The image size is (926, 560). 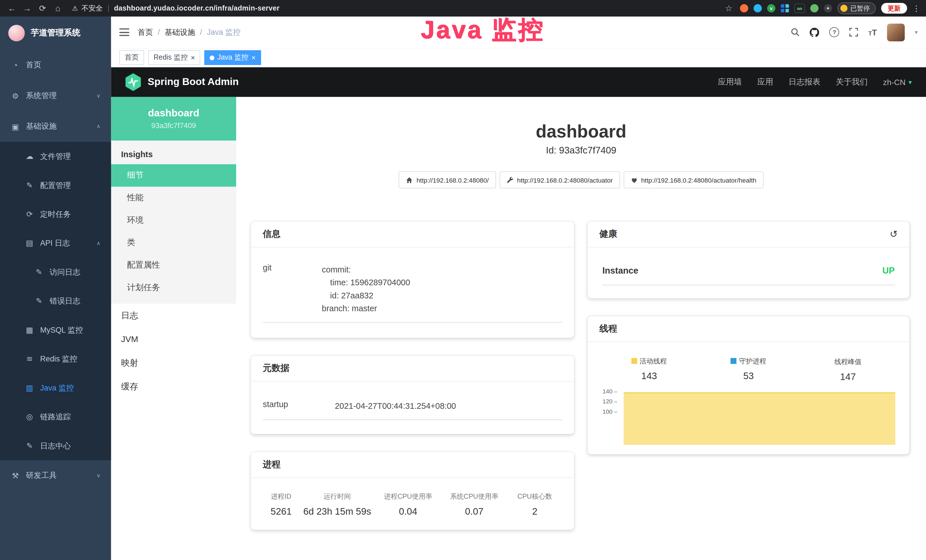 I want to click on info-card-header: 信息, so click(x=413, y=235).